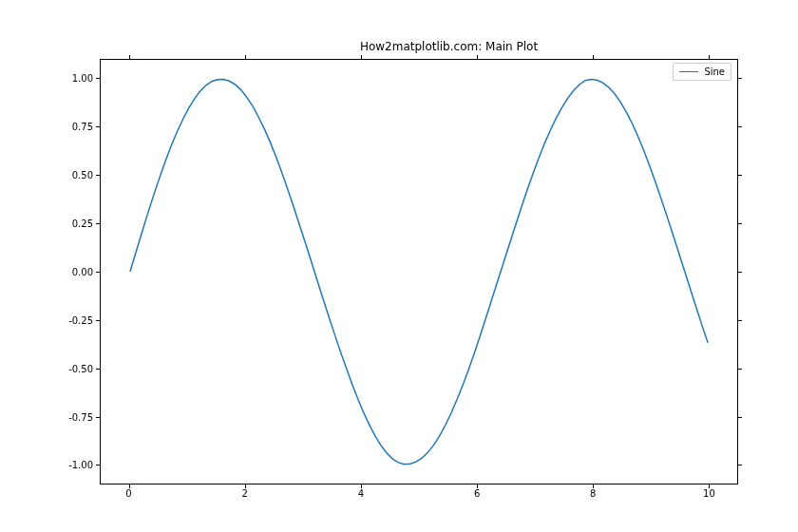  Describe the element at coordinates (702, 72) in the screenshot. I see `legend: Sine` at that location.